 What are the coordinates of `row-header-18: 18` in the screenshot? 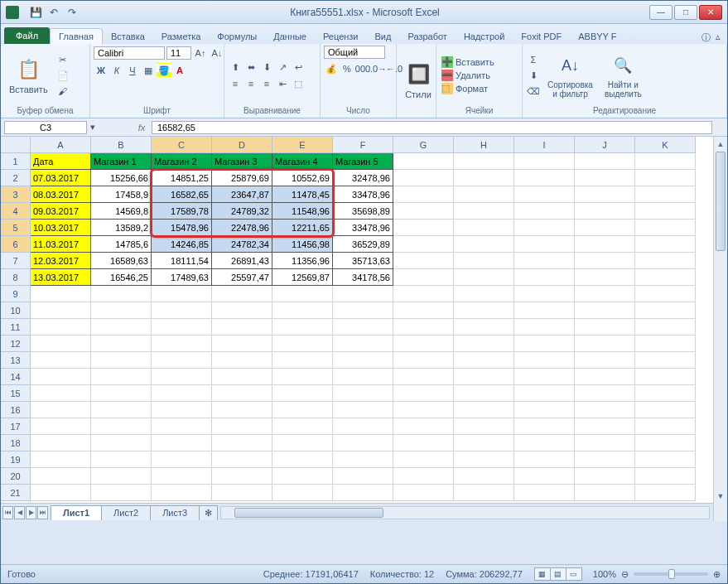 It's located at (16, 443).